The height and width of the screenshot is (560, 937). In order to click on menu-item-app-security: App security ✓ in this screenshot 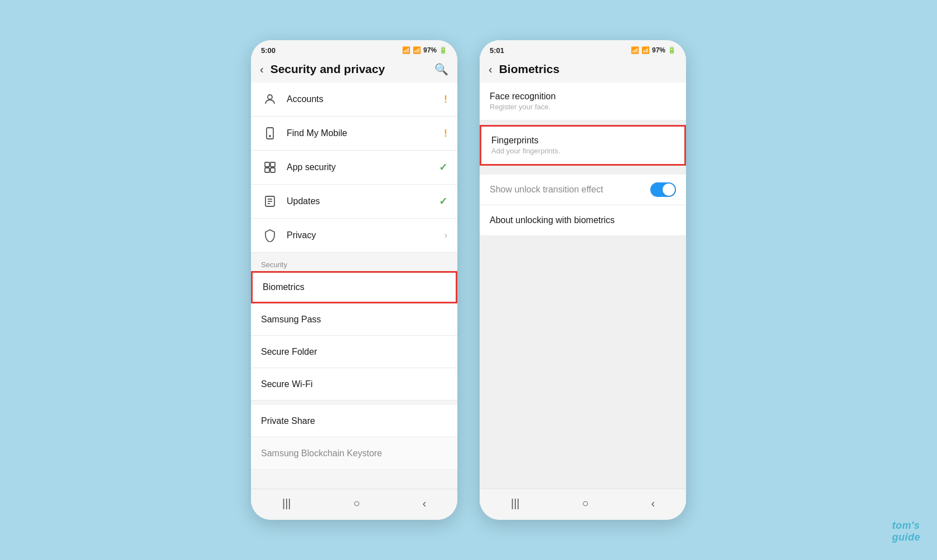, I will do `click(354, 167)`.